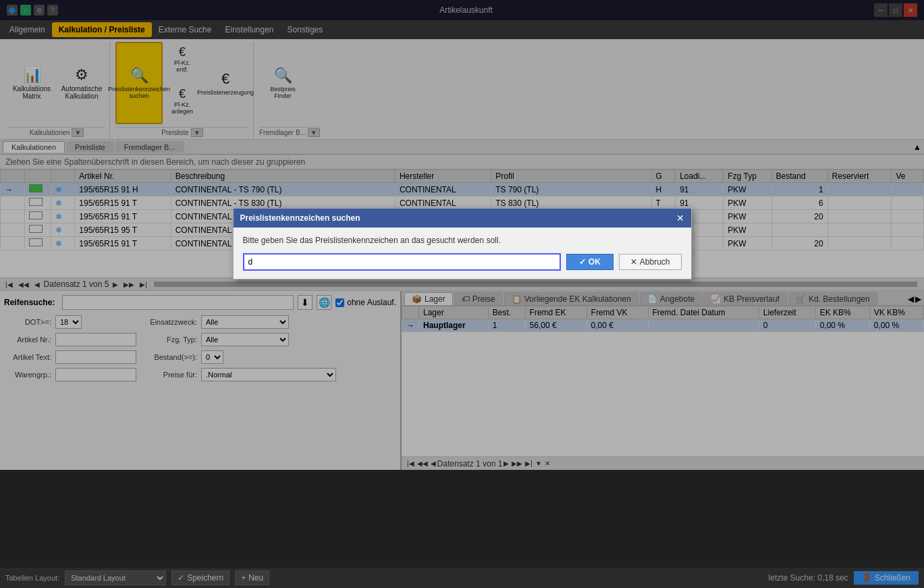  I want to click on dialog-cancel-button: ✕ Abbruch, so click(651, 262).